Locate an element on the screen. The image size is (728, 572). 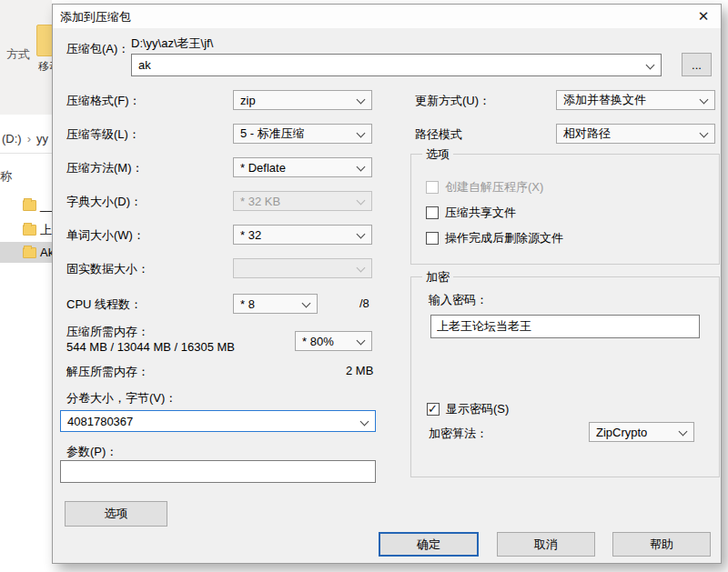
dictionary-label: 字典大小(D)： is located at coordinates (104, 202).